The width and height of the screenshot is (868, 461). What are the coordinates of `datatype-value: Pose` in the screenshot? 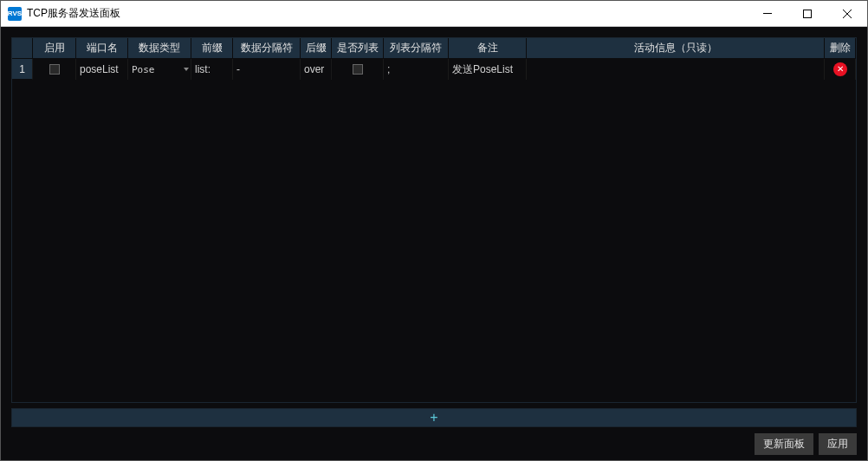 It's located at (144, 69).